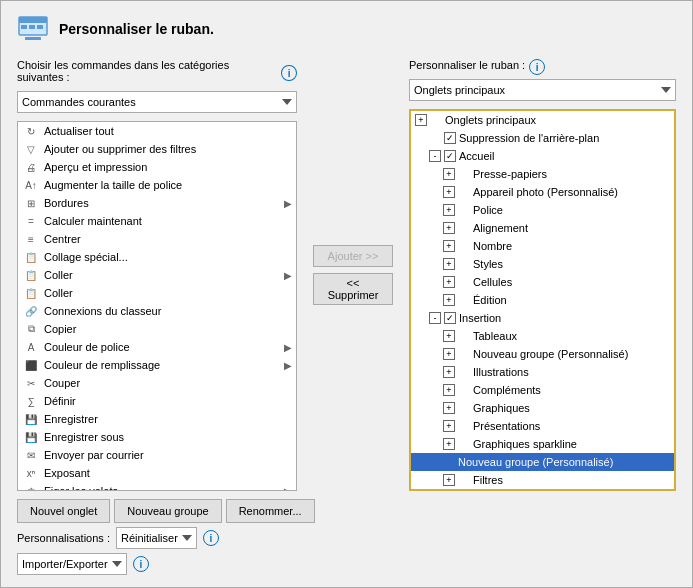  What do you see at coordinates (502, 408) in the screenshot?
I see `tree-item-label: Graphiques` at bounding box center [502, 408].